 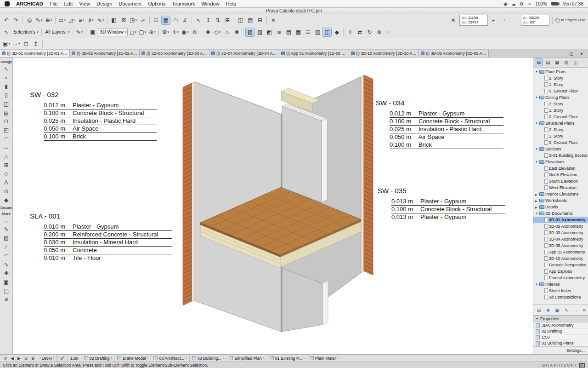 I want to click on toolbar-button: ✖, so click(x=237, y=32).